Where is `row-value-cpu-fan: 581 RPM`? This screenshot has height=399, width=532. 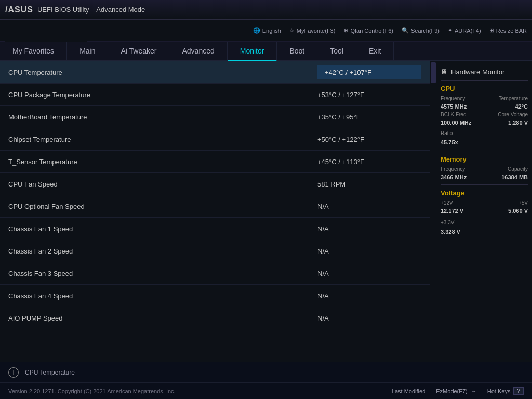
row-value-cpu-fan: 581 RPM is located at coordinates (369, 184).